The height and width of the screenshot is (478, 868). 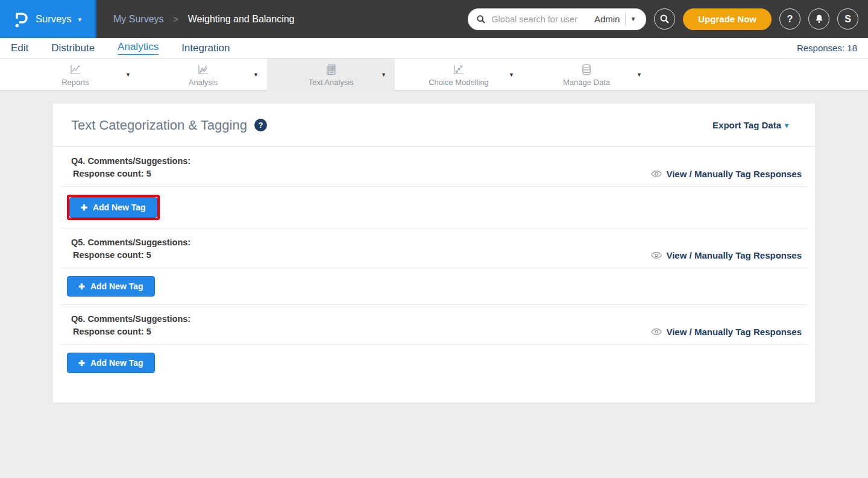 I want to click on scatter-chart-icon, so click(x=459, y=70).